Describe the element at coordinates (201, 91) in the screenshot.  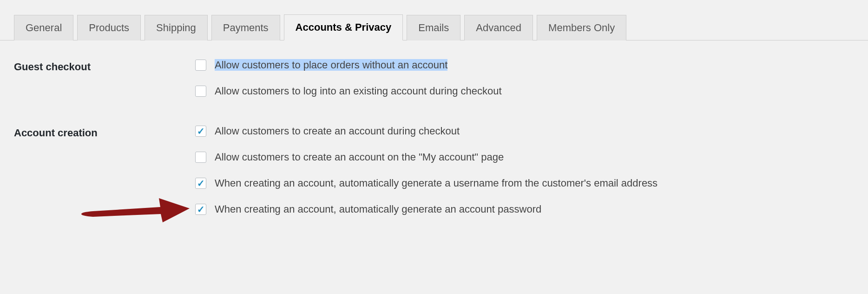
I see `checkbox-login-checkout` at that location.